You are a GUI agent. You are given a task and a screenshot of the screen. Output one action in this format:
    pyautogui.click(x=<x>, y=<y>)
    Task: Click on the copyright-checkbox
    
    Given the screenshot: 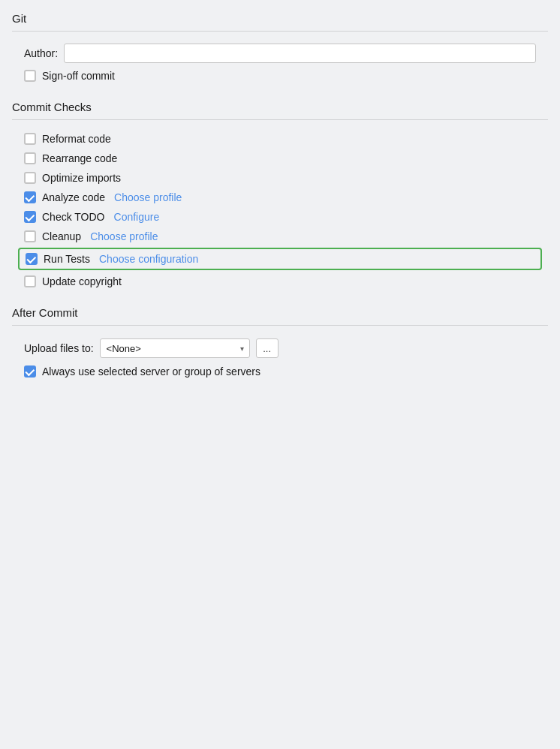 What is the action you would take?
    pyautogui.click(x=30, y=281)
    